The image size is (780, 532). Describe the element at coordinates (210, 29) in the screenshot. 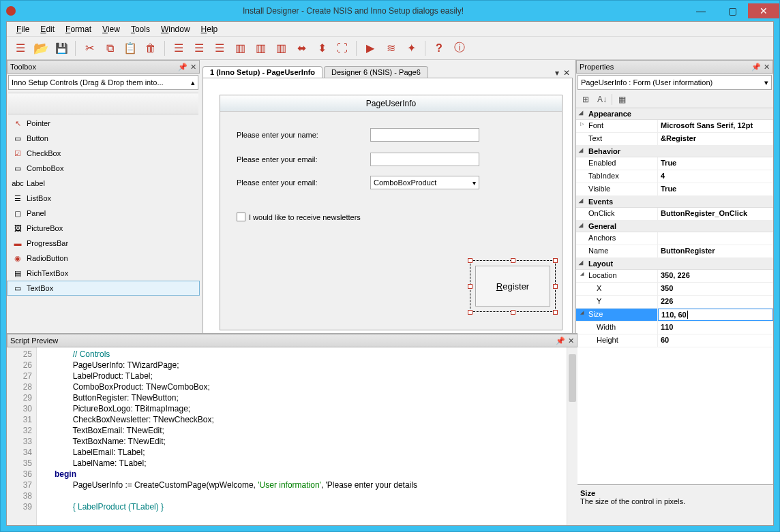

I see `menu-help: Help` at that location.